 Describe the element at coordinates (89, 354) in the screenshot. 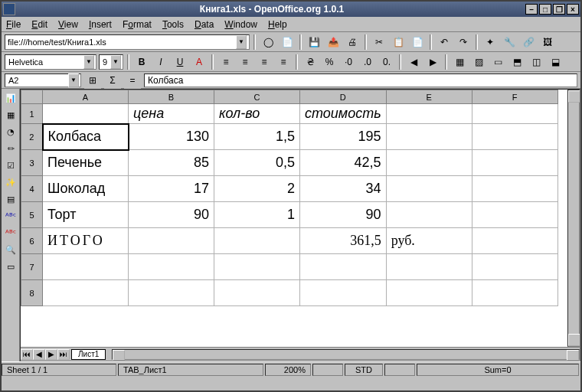

I see `sheet-tab-1: Лист1` at that location.